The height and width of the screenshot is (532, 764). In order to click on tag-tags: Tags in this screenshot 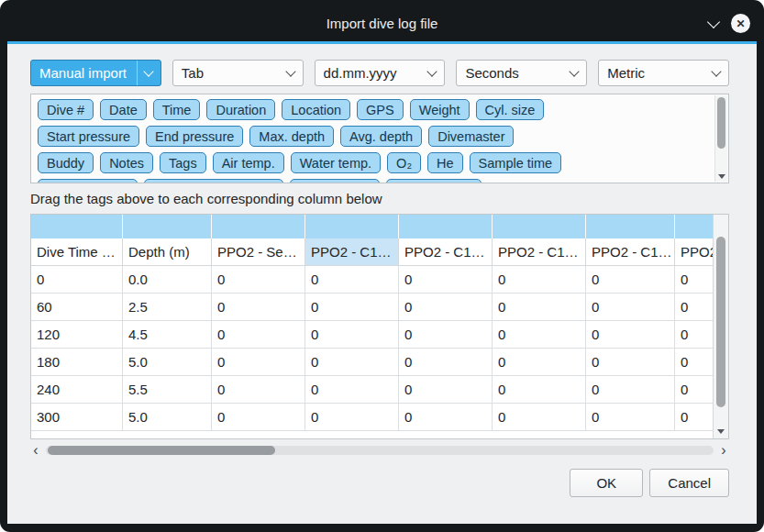, I will do `click(183, 163)`.